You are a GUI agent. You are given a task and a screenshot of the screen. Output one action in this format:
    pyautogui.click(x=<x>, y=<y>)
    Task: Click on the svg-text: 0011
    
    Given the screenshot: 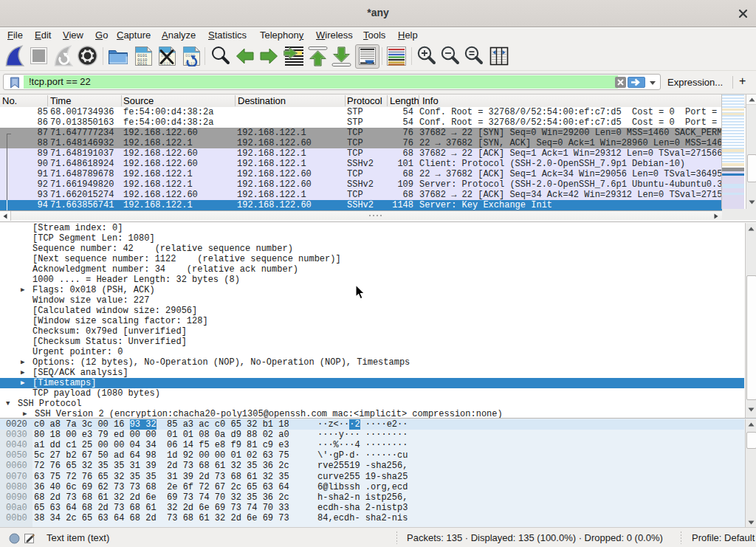 What is the action you would take?
    pyautogui.click(x=142, y=63)
    